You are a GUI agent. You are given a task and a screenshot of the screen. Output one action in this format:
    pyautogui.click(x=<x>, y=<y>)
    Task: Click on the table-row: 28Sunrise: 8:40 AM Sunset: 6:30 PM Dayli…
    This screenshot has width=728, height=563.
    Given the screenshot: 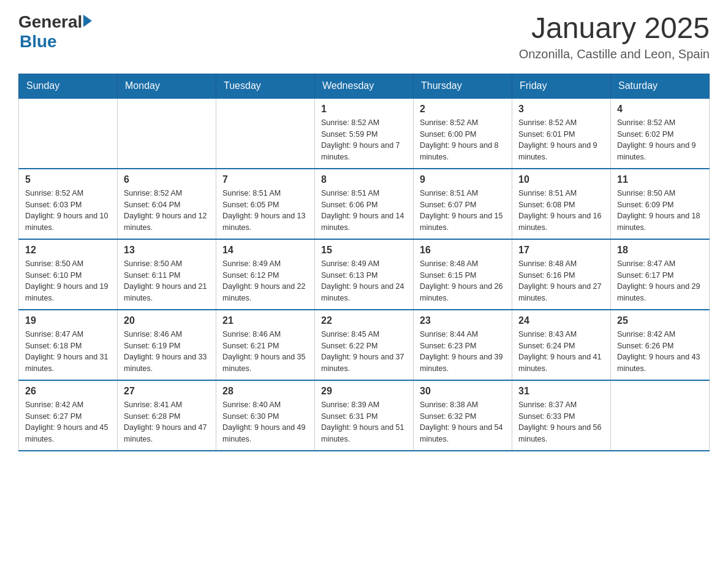 What is the action you would take?
    pyautogui.click(x=266, y=416)
    